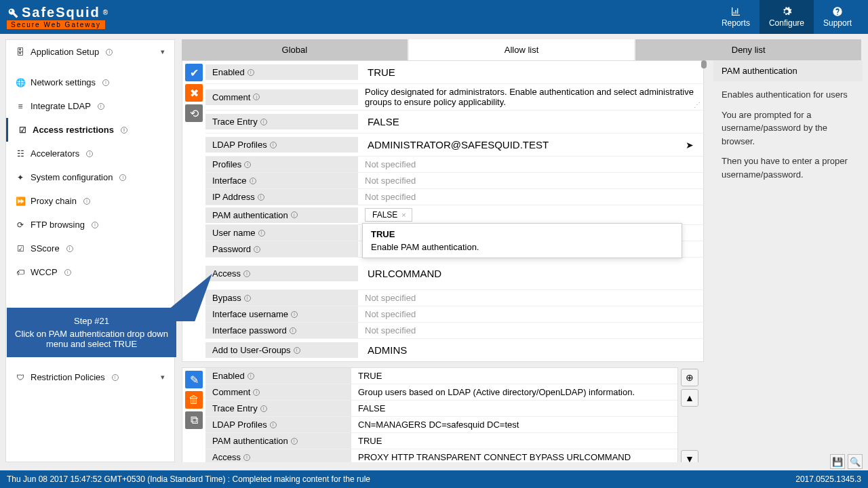 This screenshot has width=868, height=488. I want to click on move-down-button: ▼, so click(690, 456).